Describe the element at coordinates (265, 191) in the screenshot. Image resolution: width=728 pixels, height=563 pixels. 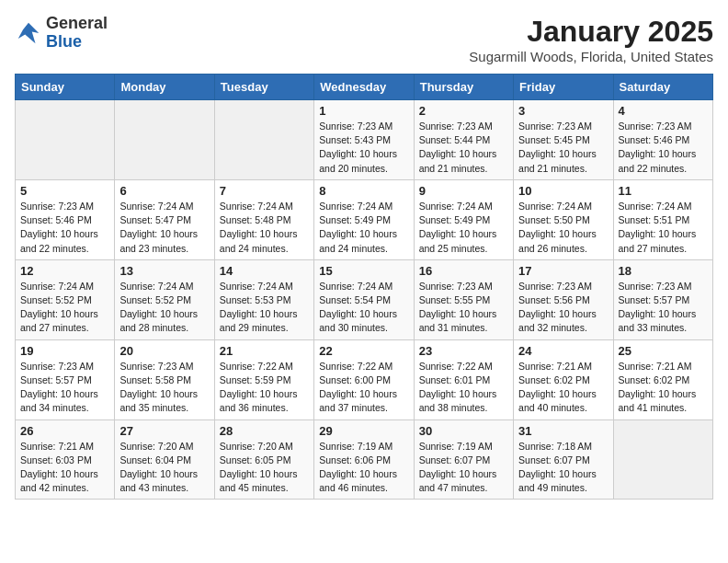
I see `day-number: 7` at that location.